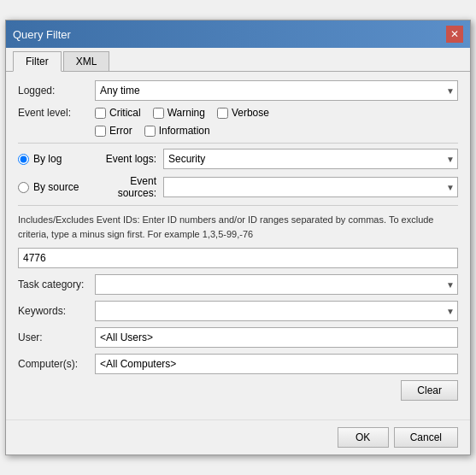 The height and width of the screenshot is (475, 476). Describe the element at coordinates (277, 337) in the screenshot. I see `user-input` at that location.